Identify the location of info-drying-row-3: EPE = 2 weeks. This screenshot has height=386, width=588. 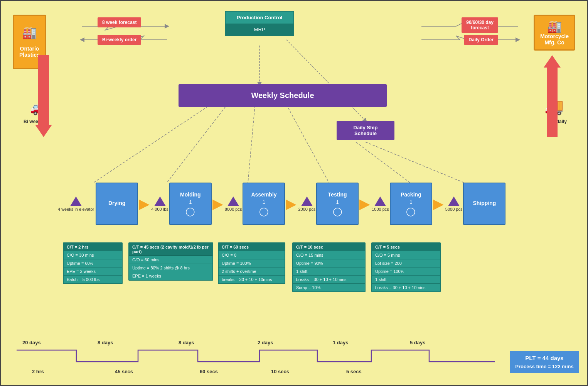
(93, 272).